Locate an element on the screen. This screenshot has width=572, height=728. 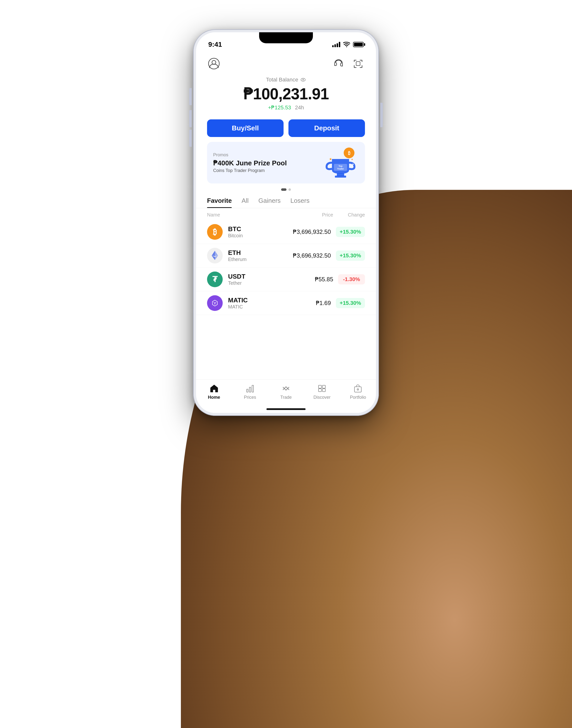
btc-symbol: BTC is located at coordinates (261, 229).